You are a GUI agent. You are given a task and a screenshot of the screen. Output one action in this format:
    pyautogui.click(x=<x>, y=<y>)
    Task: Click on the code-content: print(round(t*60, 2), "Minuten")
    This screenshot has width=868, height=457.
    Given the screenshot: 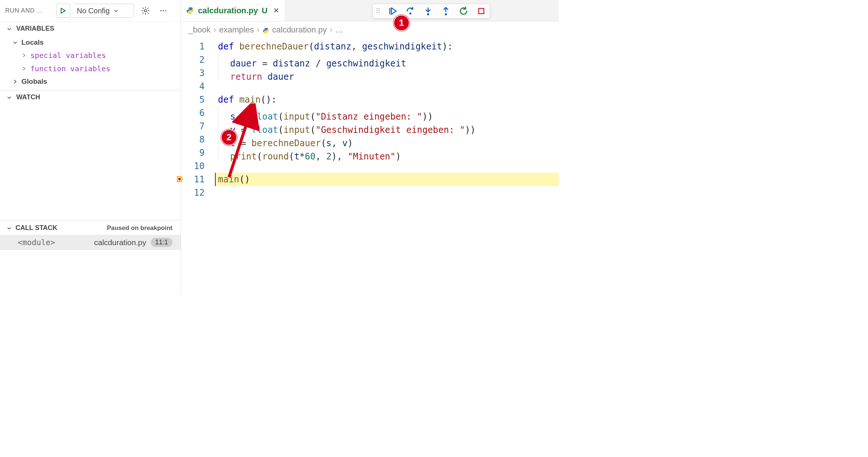 What is the action you would take?
    pyautogui.click(x=387, y=153)
    